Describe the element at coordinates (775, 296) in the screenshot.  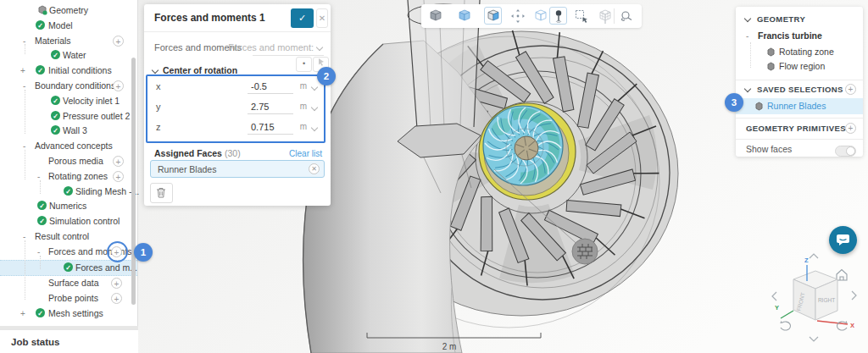
I see `rotate-left-chevron` at that location.